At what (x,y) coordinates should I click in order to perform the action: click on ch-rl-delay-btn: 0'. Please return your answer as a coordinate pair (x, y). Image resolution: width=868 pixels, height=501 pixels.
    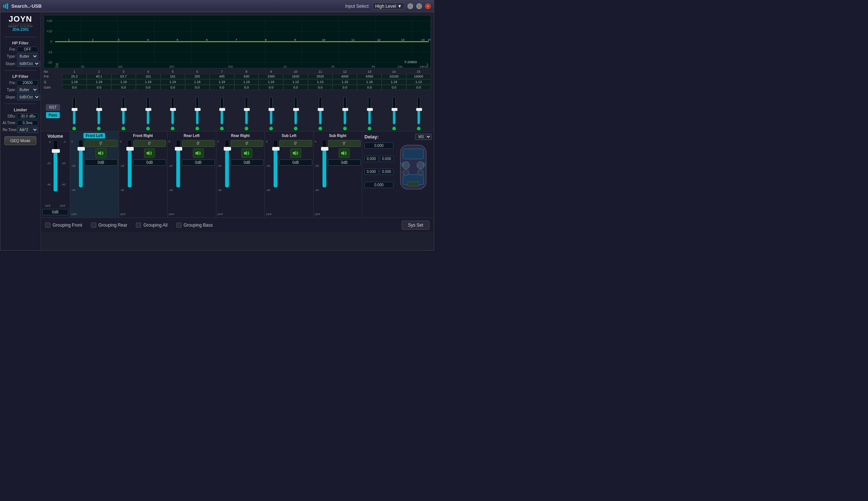
    Looking at the image, I should click on (198, 143).